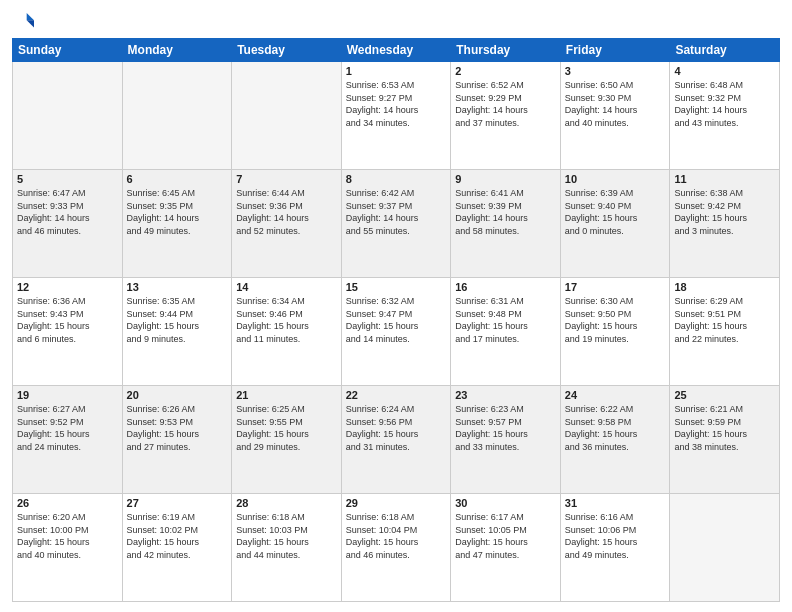  Describe the element at coordinates (725, 116) in the screenshot. I see `calendar-day-cell: 4Sunrise: 6:48 AM Sunset: 9:32 PM Daylig…` at that location.